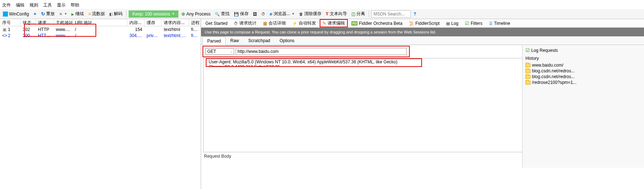 The height and width of the screenshot is (189, 644). Describe the element at coordinates (306, 51) in the screenshot. I see `request-line: GET⌵ http://www.baidu.com` at that location.